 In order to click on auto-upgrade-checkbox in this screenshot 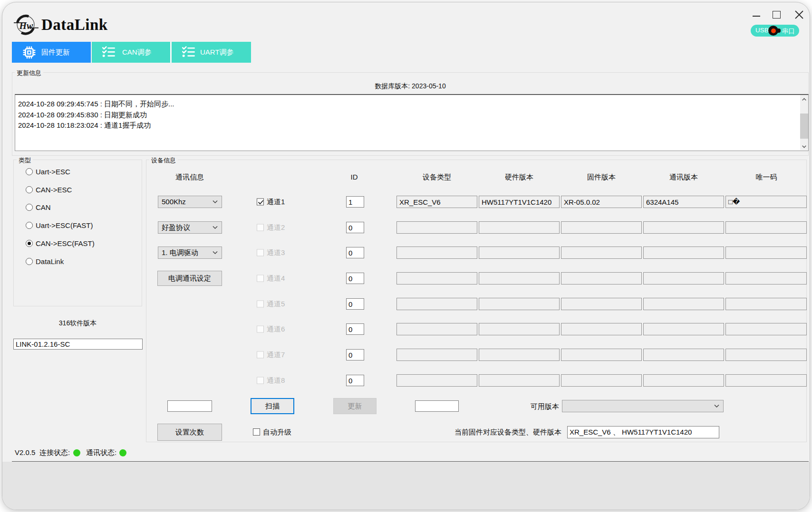, I will do `click(257, 432)`.